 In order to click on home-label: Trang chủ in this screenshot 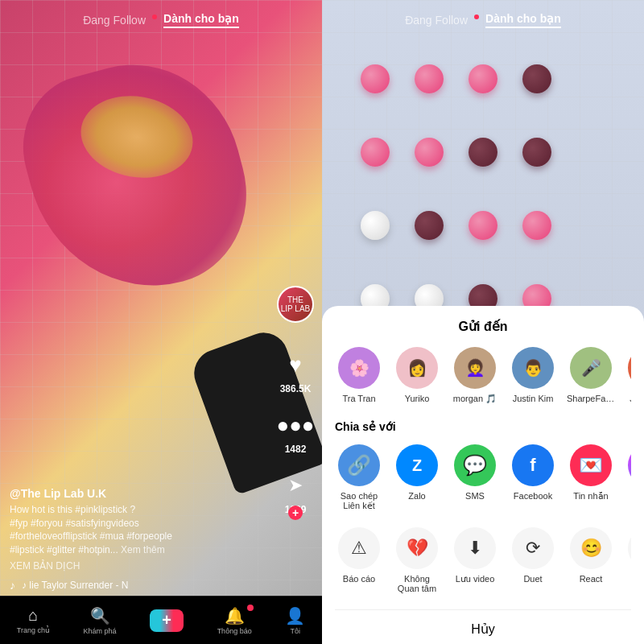, I will do `click(34, 630)`.